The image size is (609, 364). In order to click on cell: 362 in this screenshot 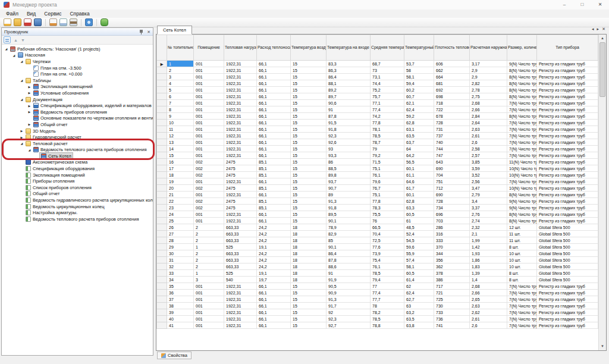, I will do `click(452, 266)`.